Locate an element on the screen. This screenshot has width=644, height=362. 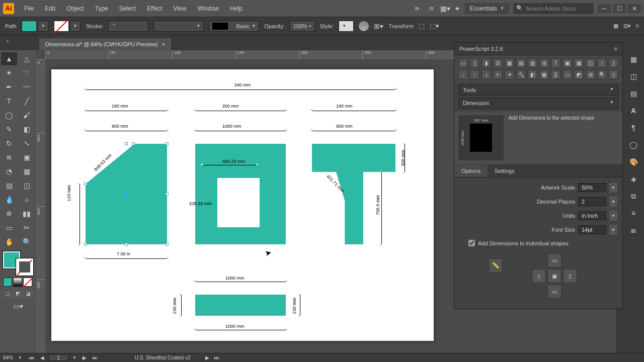
screen-mode-button: ▭▾ is located at coordinates (18, 306).